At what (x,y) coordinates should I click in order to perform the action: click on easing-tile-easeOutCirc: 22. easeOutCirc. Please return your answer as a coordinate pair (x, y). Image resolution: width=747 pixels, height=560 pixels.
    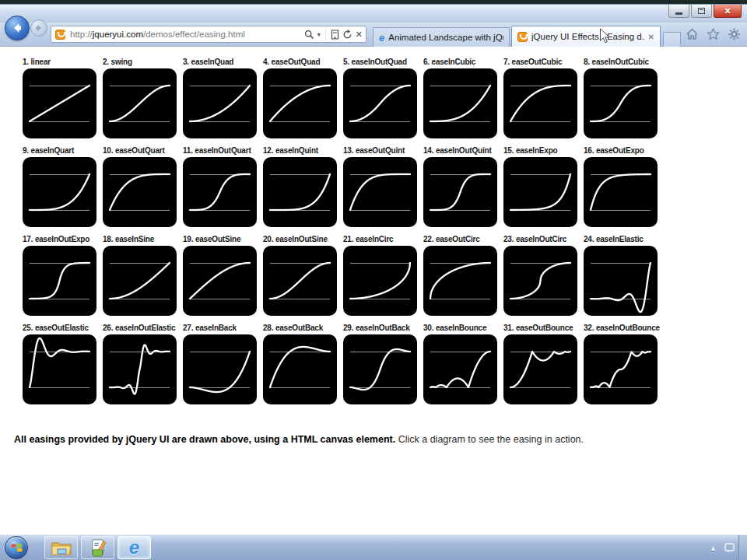
    Looking at the image, I should click on (461, 275).